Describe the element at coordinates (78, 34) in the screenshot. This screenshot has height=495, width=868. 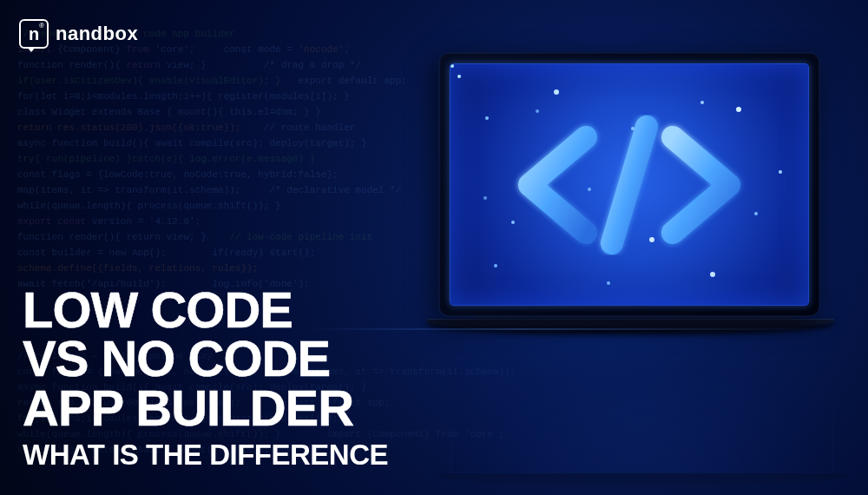
I see `brand-logo: n ® nandbox` at that location.